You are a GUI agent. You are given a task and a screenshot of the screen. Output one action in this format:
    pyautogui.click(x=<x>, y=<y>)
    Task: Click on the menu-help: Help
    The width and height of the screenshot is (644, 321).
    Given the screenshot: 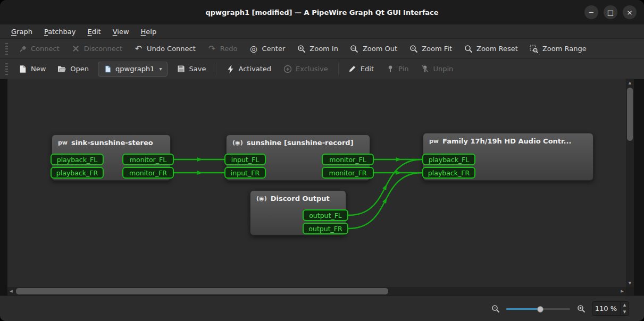 What is the action you would take?
    pyautogui.click(x=149, y=31)
    